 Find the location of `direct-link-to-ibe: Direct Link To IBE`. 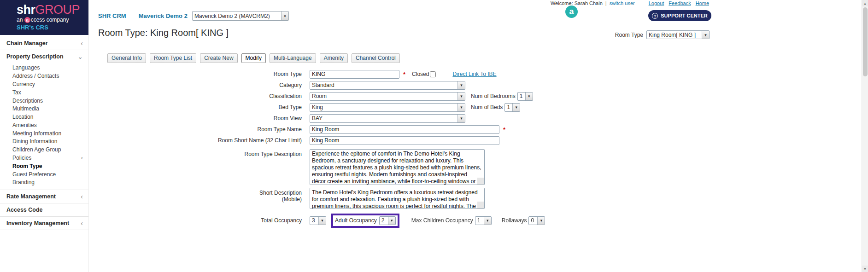

direct-link-to-ibe: Direct Link To IBE is located at coordinates (475, 74).